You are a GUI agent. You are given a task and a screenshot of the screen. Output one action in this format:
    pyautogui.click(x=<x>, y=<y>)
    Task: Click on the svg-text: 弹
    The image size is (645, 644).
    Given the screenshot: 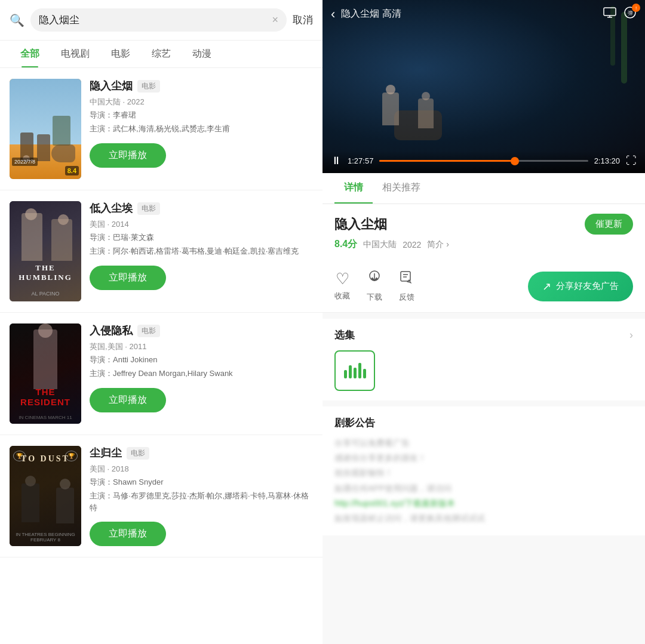 What is the action you would take?
    pyautogui.click(x=631, y=13)
    